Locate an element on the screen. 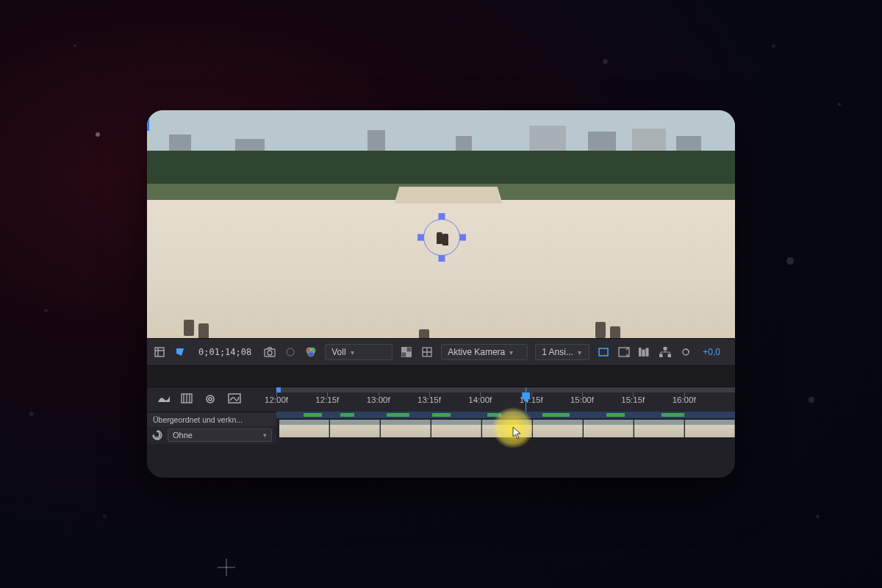  time-ruler: 12:00f12:15f13:00f13:15f14:00f14:15f15:0… is located at coordinates (506, 400).